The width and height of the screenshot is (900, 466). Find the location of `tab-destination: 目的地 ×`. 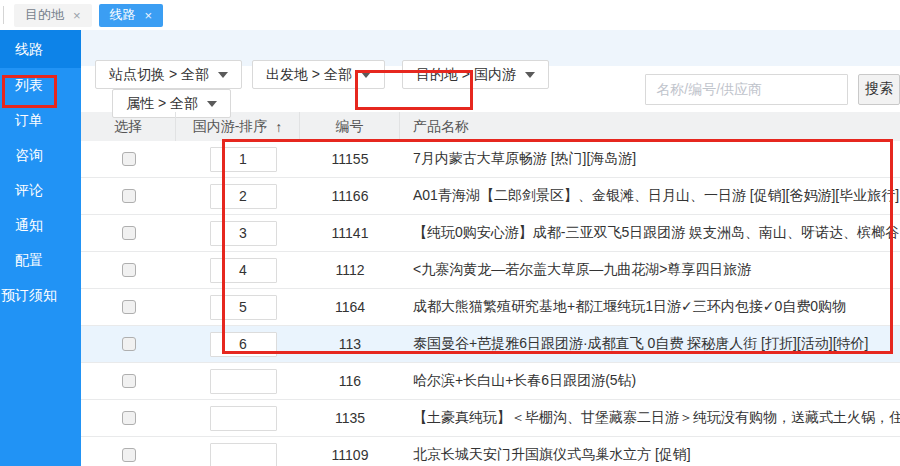

tab-destination: 目的地 × is located at coordinates (53, 16).